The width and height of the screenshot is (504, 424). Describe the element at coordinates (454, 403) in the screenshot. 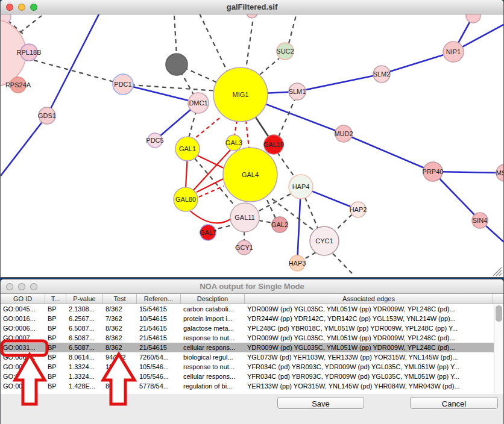

I see `cancel-button: Cancel` at that location.